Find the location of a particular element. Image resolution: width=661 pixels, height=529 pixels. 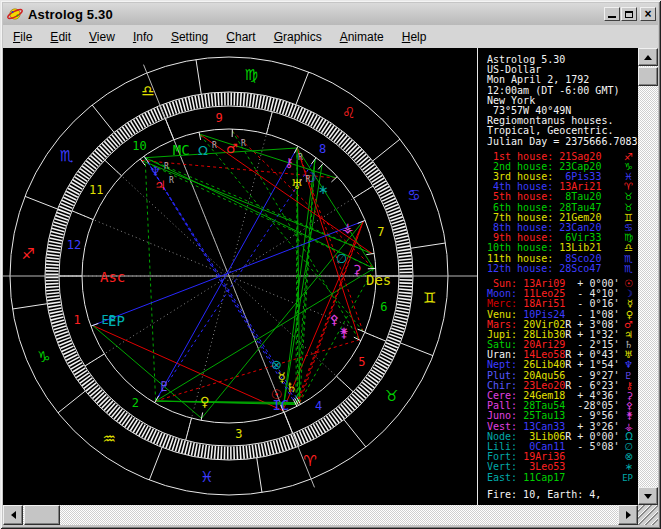

chart-info-line: Julian Day = 2375666.7083 is located at coordinates (562, 142).